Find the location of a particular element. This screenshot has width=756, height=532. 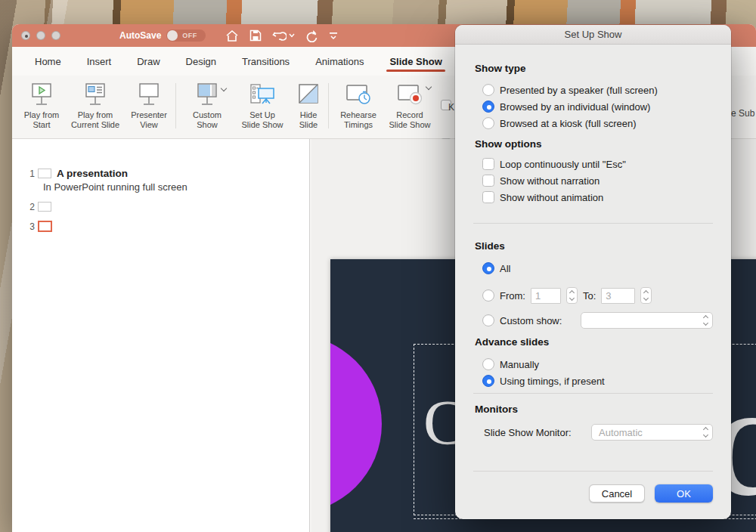

set-up-slide-show-icon is located at coordinates (262, 95).